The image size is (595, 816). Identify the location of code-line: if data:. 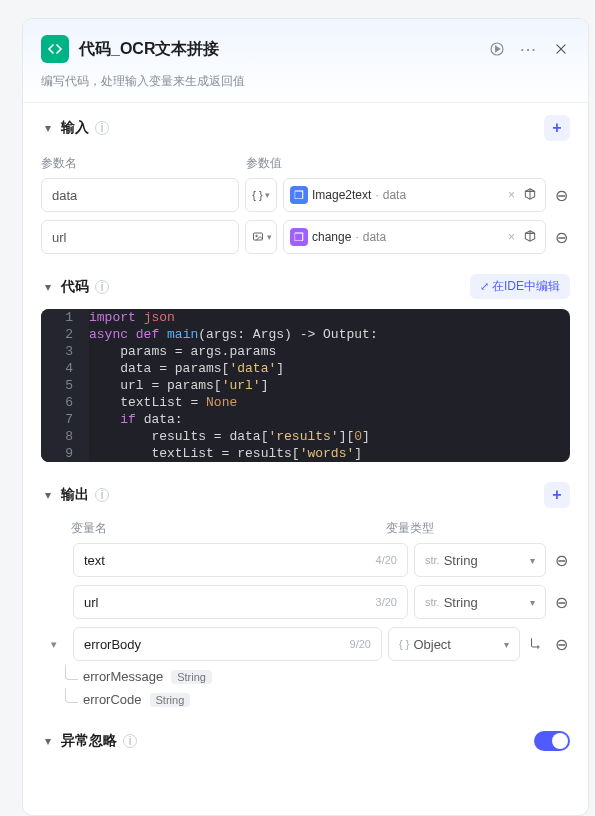
(136, 420).